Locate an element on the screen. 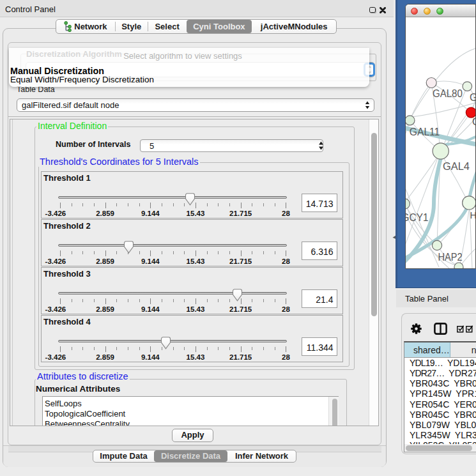 The image size is (476, 476). svg-text: GAL11 is located at coordinates (425, 132).